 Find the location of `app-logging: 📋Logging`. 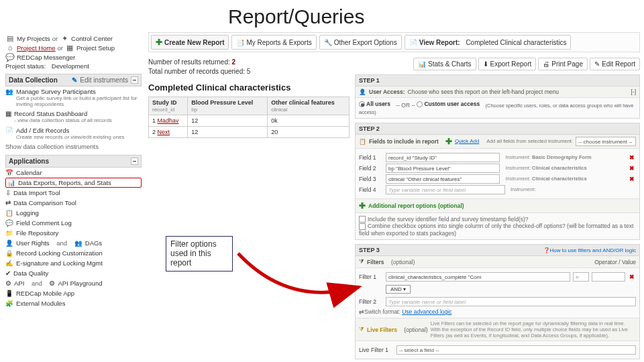

app-logging: 📋Logging is located at coordinates (74, 213).